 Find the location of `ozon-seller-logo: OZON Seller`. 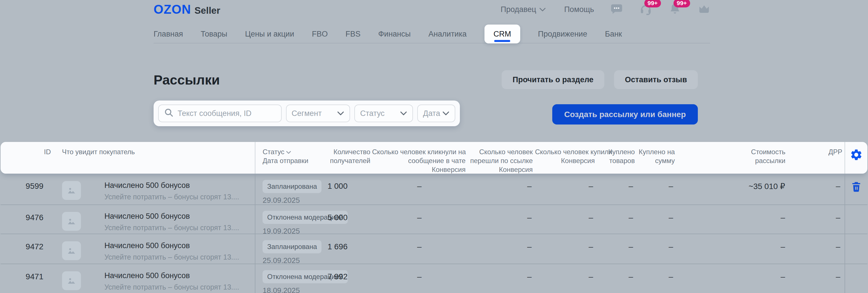

ozon-seller-logo: OZON Seller is located at coordinates (187, 9).